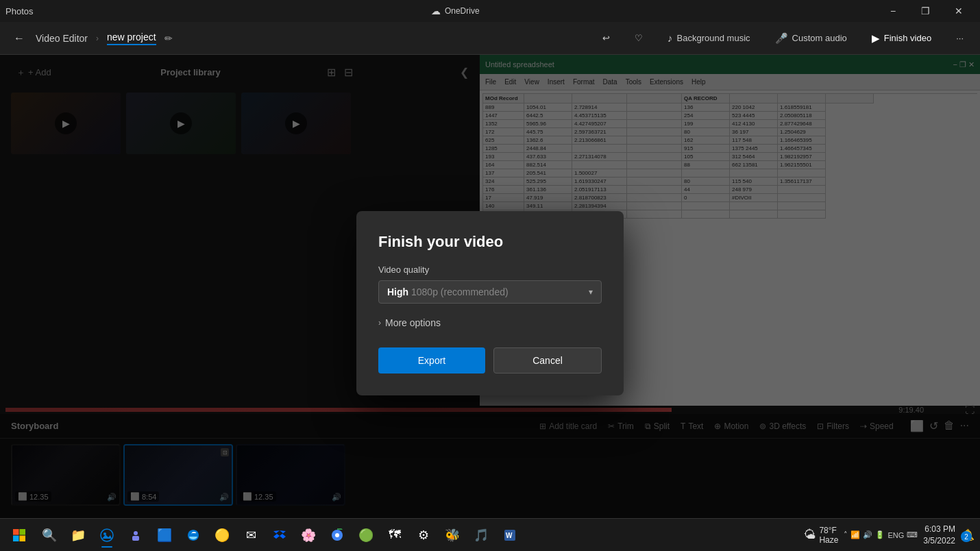  I want to click on quality-resolution: 1080p (recommended), so click(460, 292).